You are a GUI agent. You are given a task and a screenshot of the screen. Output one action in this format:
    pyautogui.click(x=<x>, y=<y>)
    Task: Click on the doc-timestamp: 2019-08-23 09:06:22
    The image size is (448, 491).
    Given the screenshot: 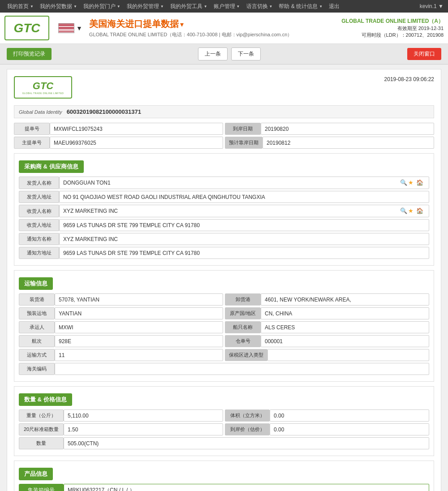 What is the action you would take?
    pyautogui.click(x=409, y=79)
    